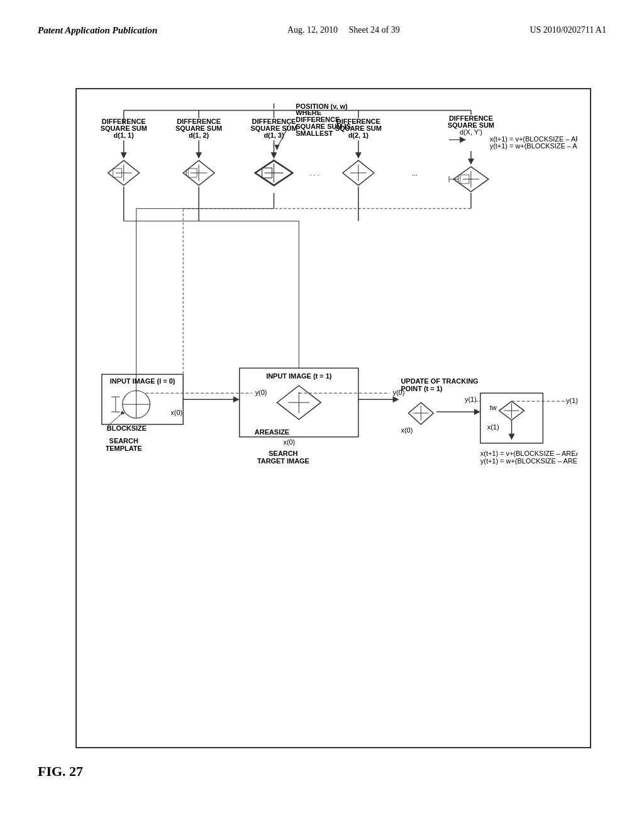 The image size is (644, 830). What do you see at coordinates (313, 30) in the screenshot?
I see `publication-date: Aug. 12, 2010` at bounding box center [313, 30].